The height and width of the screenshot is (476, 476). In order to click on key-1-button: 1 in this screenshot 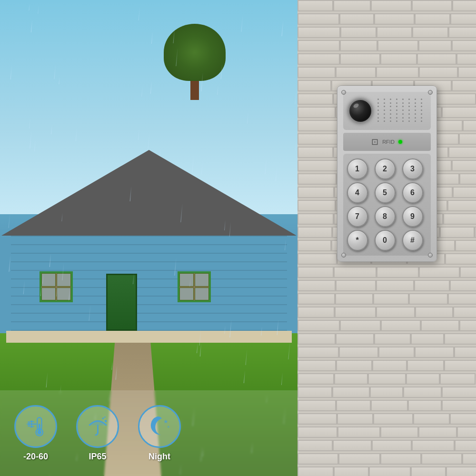, I will do `click(357, 169)`.